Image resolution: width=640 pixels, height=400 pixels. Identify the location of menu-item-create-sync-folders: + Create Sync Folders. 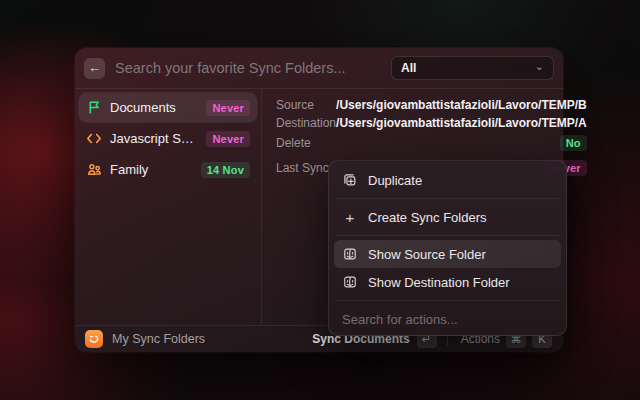
(448, 217).